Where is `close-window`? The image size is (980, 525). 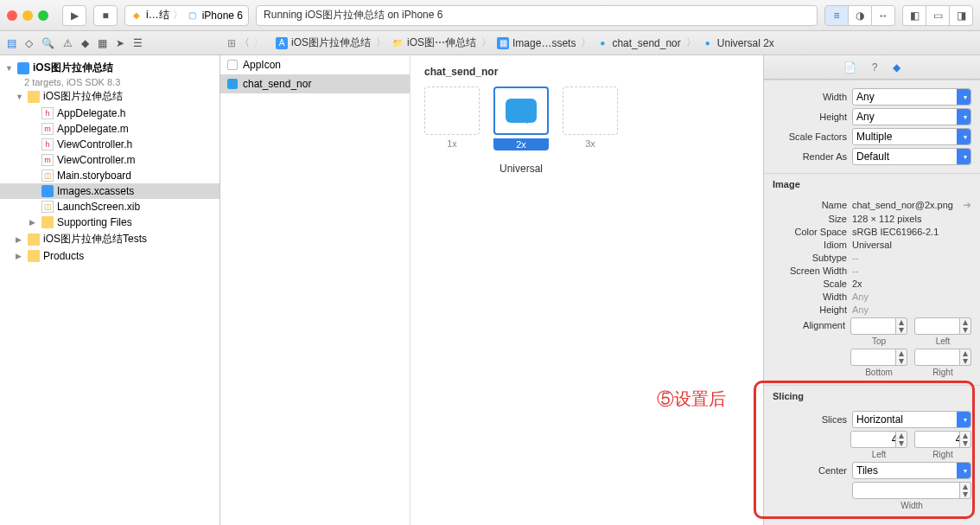 close-window is located at coordinates (12, 16).